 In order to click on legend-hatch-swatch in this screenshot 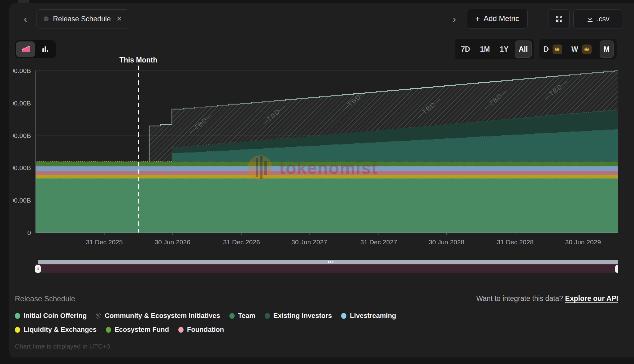, I will do `click(98, 316)`.